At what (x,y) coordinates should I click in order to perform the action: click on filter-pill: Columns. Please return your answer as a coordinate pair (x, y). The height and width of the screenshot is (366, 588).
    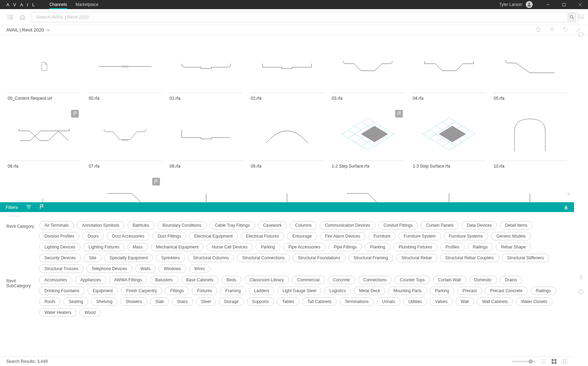
    Looking at the image, I should click on (303, 225).